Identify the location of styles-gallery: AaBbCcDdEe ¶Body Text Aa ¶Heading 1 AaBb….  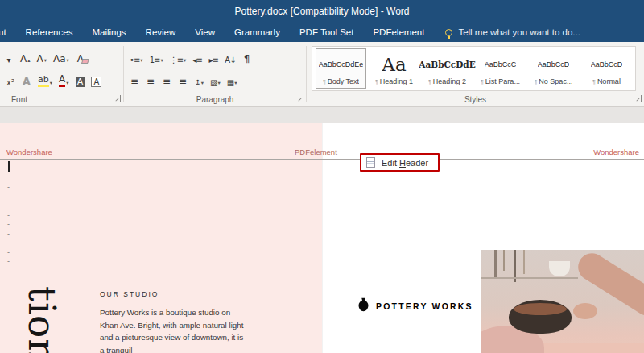
(473, 69).